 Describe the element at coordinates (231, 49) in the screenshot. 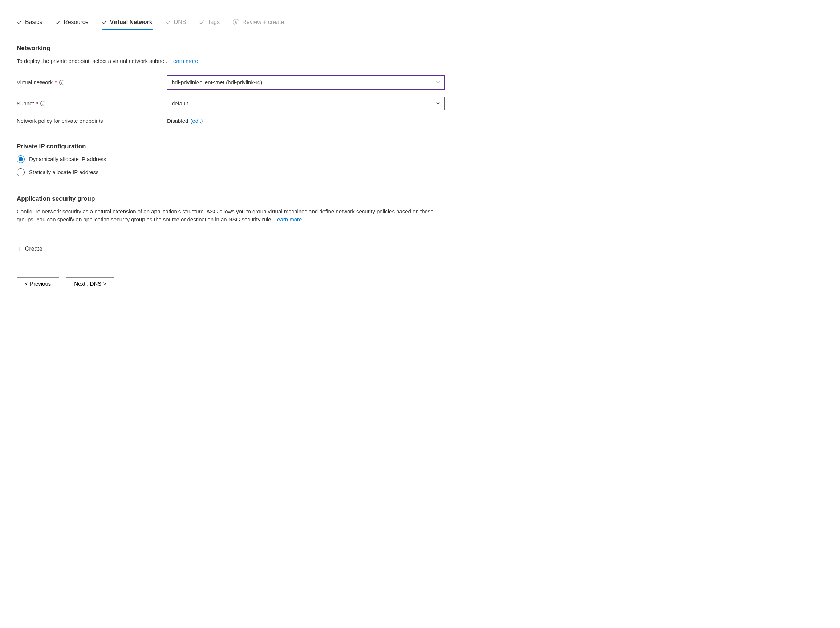

I see `networking-heading: Networking` at that location.